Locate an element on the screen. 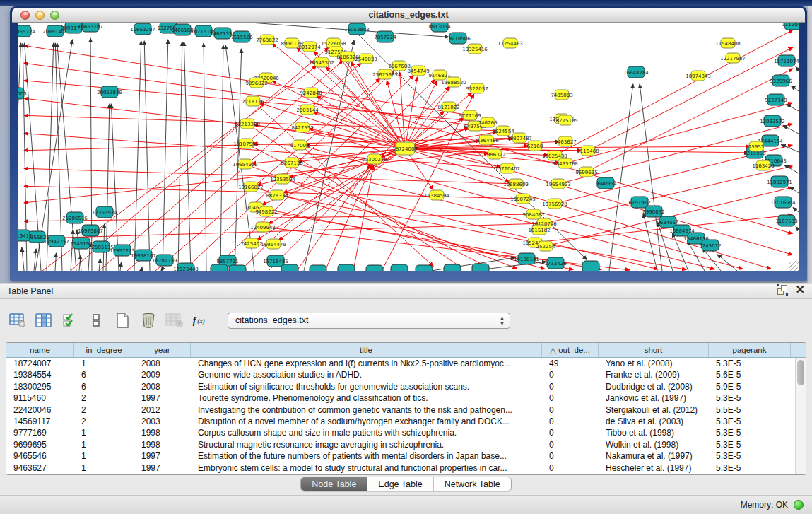  table-row: 969969511998Structural magnetic resonanc… is located at coordinates (406, 445).